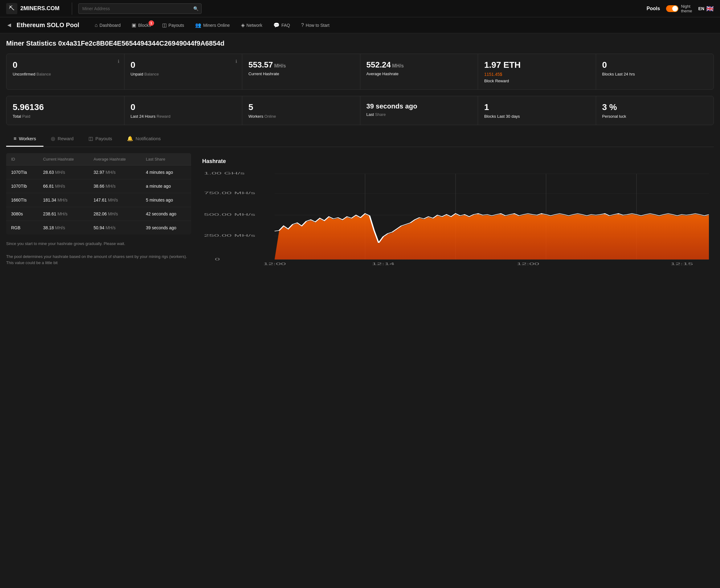  Describe the element at coordinates (144, 139) in the screenshot. I see `tab-notifications: 🔔 Notifications` at that location.